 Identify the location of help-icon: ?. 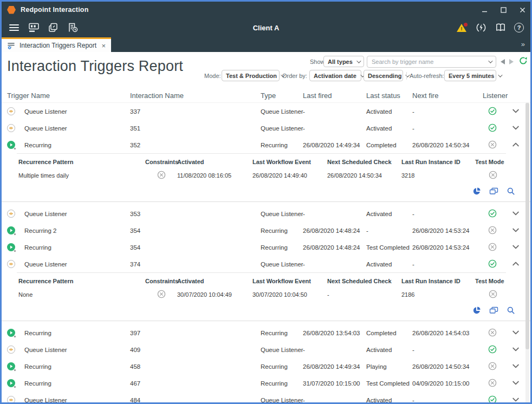
(519, 28).